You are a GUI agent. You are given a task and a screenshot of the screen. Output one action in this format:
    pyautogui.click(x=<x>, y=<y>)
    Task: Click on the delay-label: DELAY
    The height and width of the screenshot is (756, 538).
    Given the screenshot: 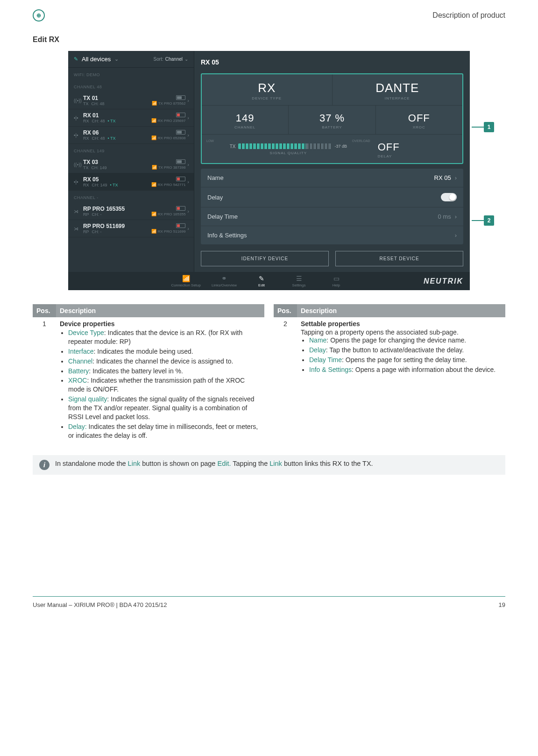 What is the action you would take?
    pyautogui.click(x=418, y=156)
    